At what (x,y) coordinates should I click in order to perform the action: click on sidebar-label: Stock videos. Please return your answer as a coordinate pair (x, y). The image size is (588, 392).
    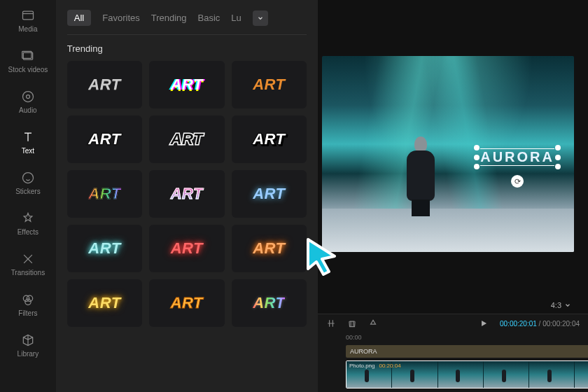
    Looking at the image, I should click on (28, 70).